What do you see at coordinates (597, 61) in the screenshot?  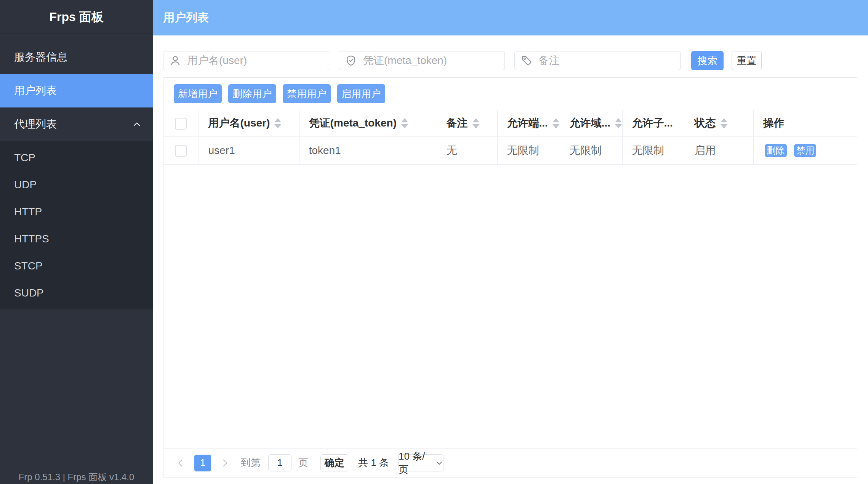 I see `note-filter-input` at bounding box center [597, 61].